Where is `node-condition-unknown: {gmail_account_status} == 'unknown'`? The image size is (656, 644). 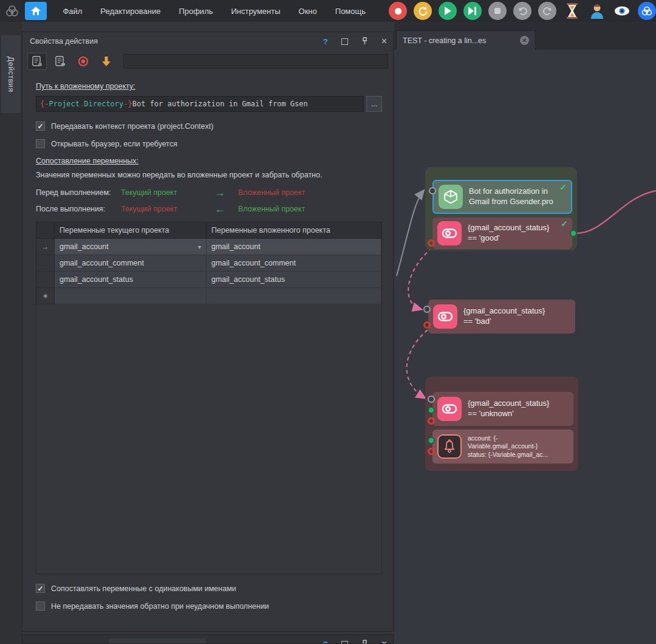
node-condition-unknown: {gmail_account_status} == 'unknown' is located at coordinates (503, 409).